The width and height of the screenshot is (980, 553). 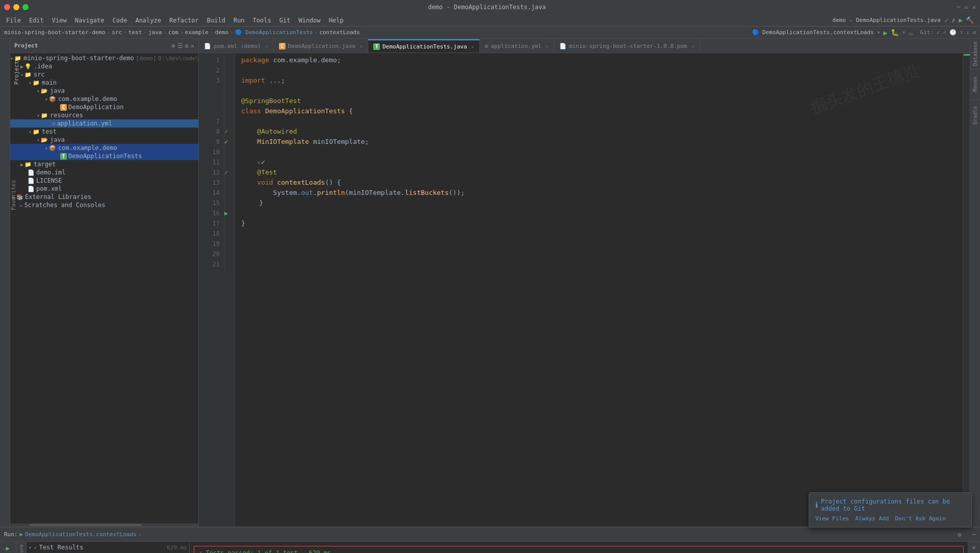 What do you see at coordinates (193, 46) in the screenshot?
I see `panel-close-icon: ✕` at bounding box center [193, 46].